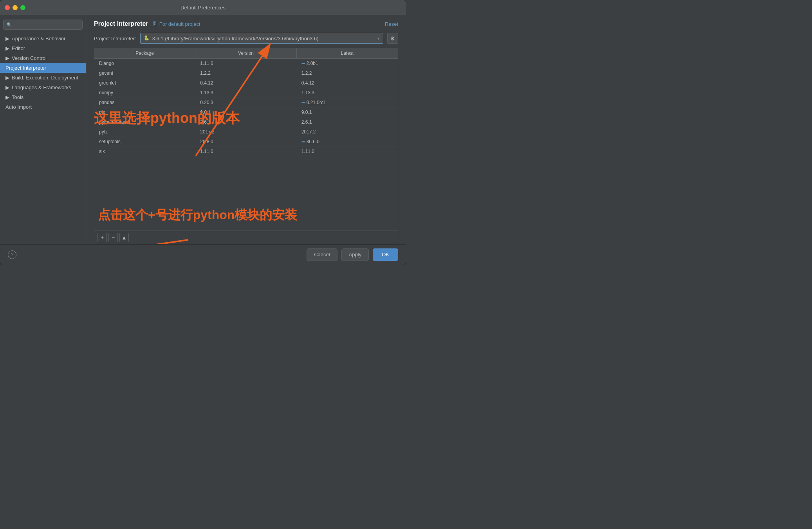 The image size is (812, 529). What do you see at coordinates (203, 8) in the screenshot?
I see `window-title: Default Preferences` at bounding box center [203, 8].